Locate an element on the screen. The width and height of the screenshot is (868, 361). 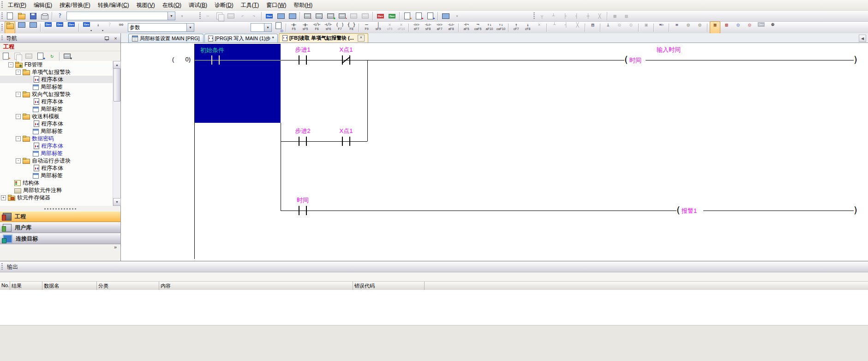
device-test-red-button: Dev is located at coordinates (380, 16).